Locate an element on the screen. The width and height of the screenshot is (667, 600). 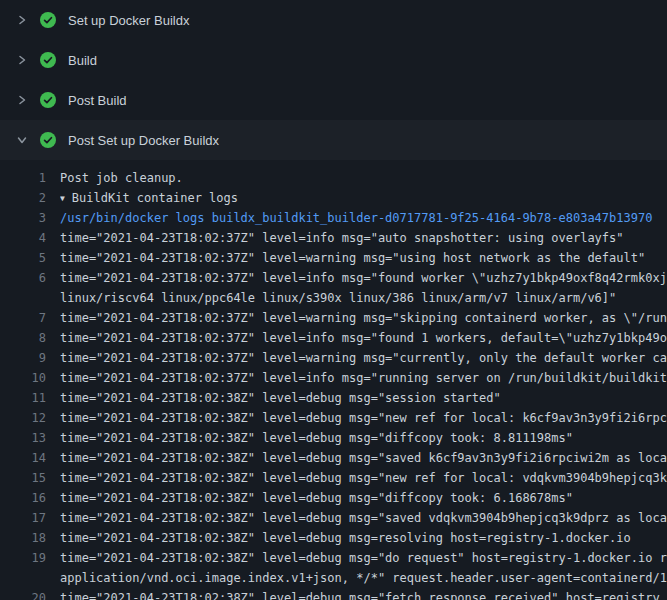
log-line: 16time="2021-04-23T18:02:38Z" level=debu… is located at coordinates (334, 498).